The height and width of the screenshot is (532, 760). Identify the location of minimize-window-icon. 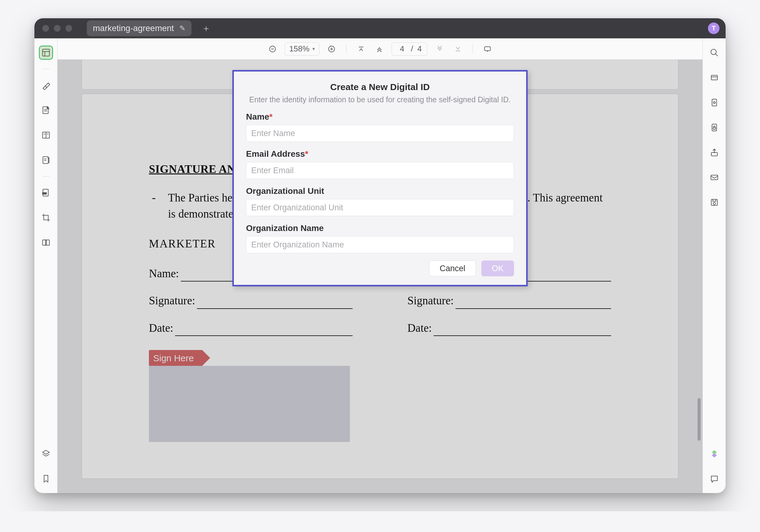
(57, 28).